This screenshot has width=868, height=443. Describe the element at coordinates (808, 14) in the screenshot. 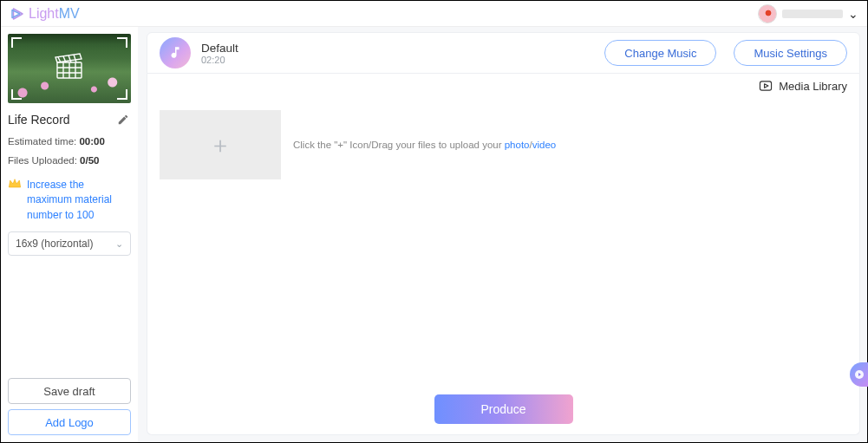

I see `user-menu: ⌄` at that location.